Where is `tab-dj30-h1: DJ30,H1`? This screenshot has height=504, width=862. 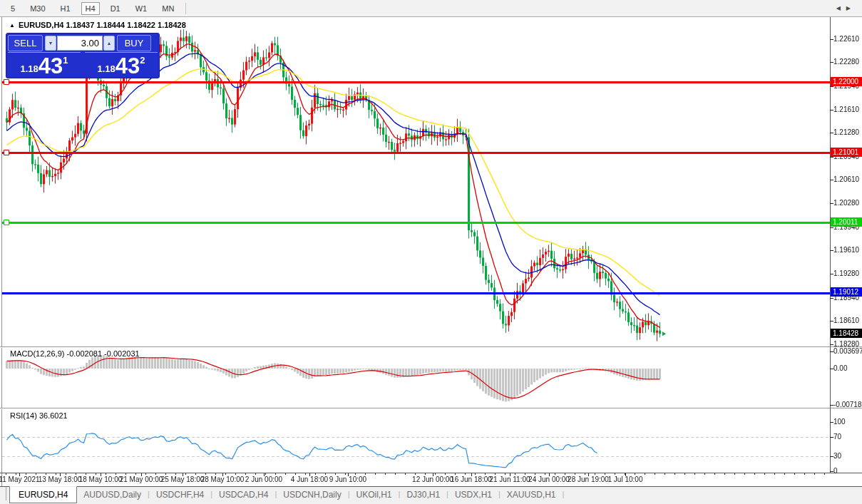 tab-dj30-h1: DJ30,H1 is located at coordinates (424, 495).